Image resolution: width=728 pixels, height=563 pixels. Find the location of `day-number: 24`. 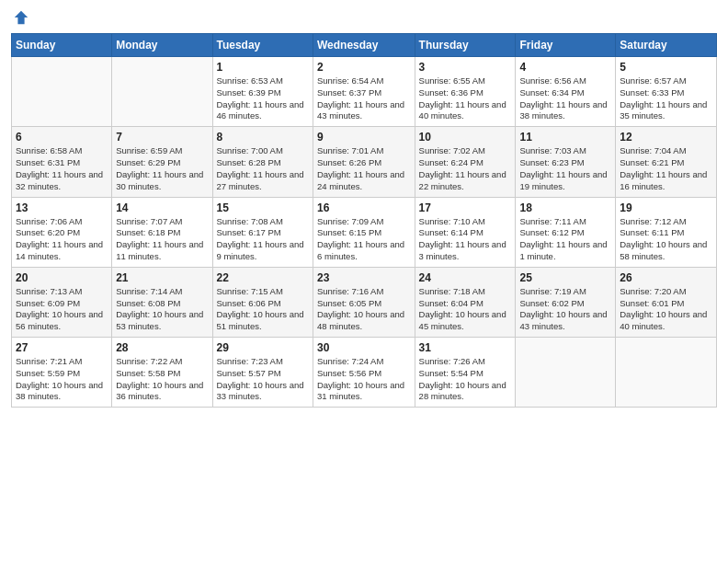

day-number: 24 is located at coordinates (465, 278).